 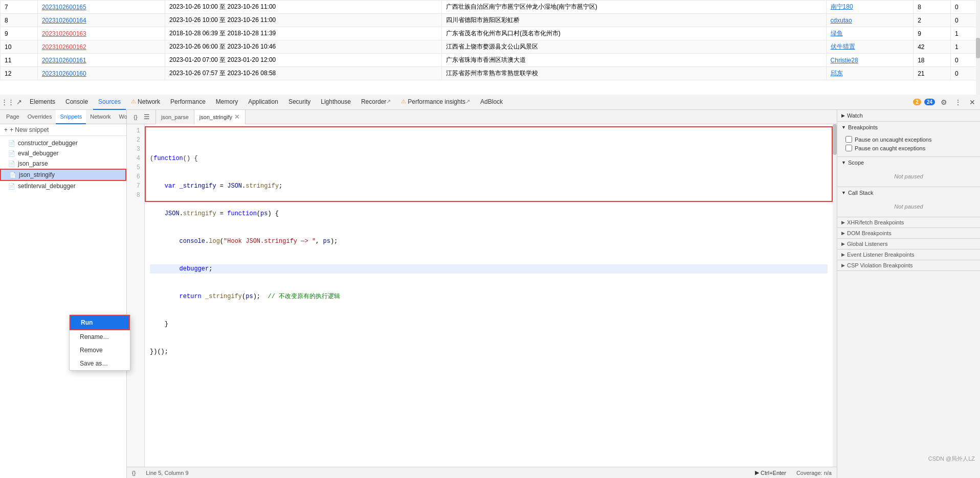 I want to click on table-row: 12 2023102600160 2023-10-26 07:57 至 2023…, so click(x=490, y=74).